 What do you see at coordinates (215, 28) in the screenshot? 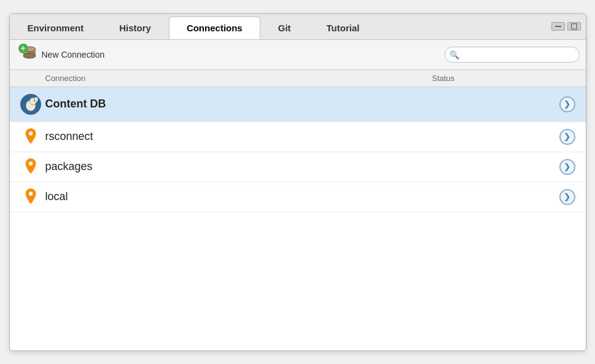
I see `tab-connections: Connections` at bounding box center [215, 28].